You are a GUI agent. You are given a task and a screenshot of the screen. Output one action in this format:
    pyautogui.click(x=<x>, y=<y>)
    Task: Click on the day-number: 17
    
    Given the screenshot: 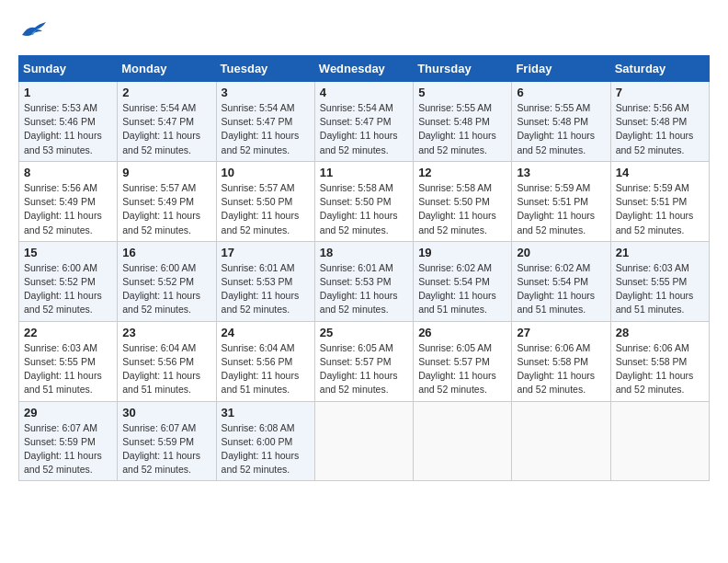 What is the action you would take?
    pyautogui.click(x=266, y=252)
    